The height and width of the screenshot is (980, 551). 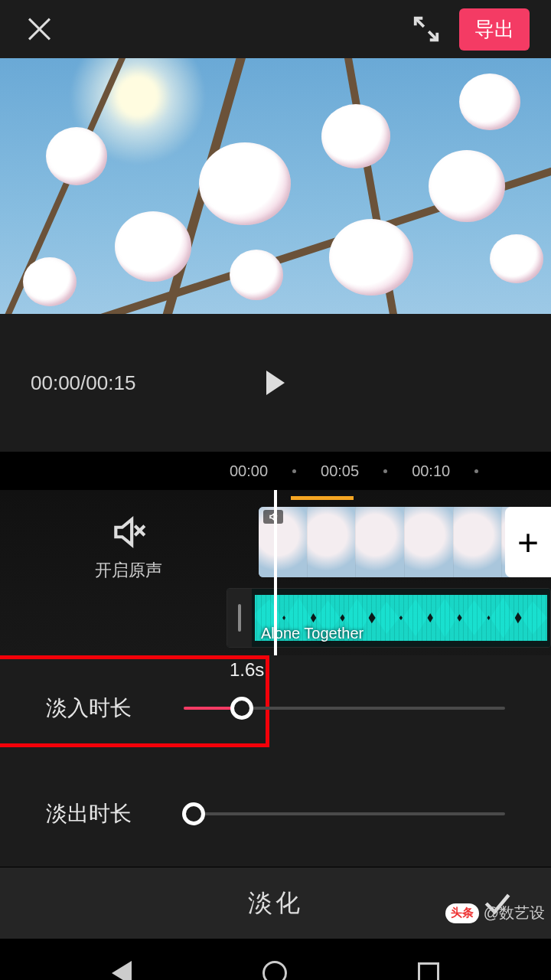 What do you see at coordinates (115, 814) in the screenshot?
I see `fade-out-label: 淡出时长` at bounding box center [115, 814].